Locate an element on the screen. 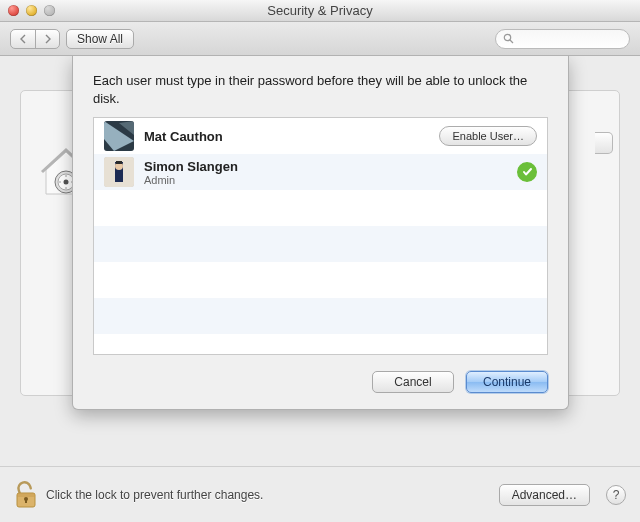 The width and height of the screenshot is (640, 522). user-name: Simon Slangen is located at coordinates (326, 166).